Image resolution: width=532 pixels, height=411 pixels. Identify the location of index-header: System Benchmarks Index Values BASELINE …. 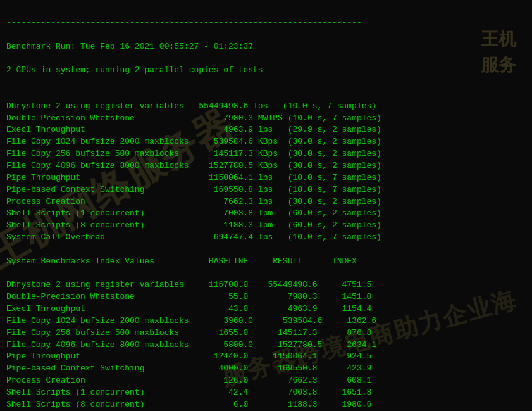
(182, 261).